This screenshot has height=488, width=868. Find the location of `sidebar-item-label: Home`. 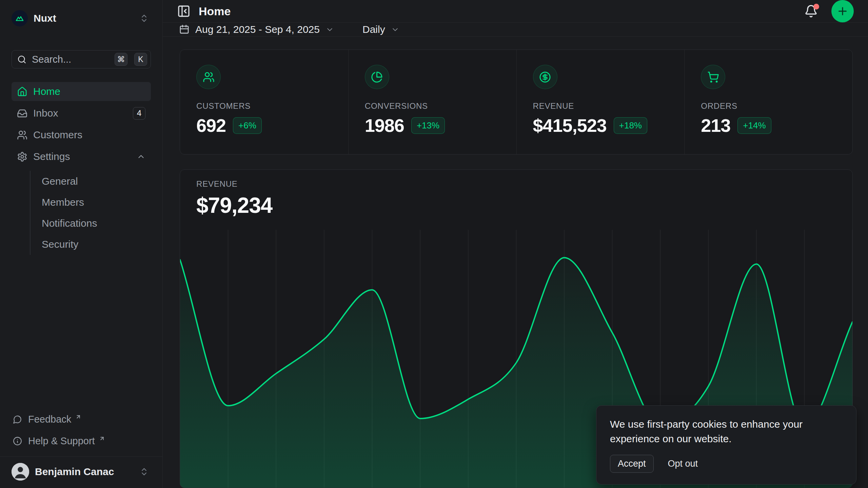

sidebar-item-label: Home is located at coordinates (47, 92).